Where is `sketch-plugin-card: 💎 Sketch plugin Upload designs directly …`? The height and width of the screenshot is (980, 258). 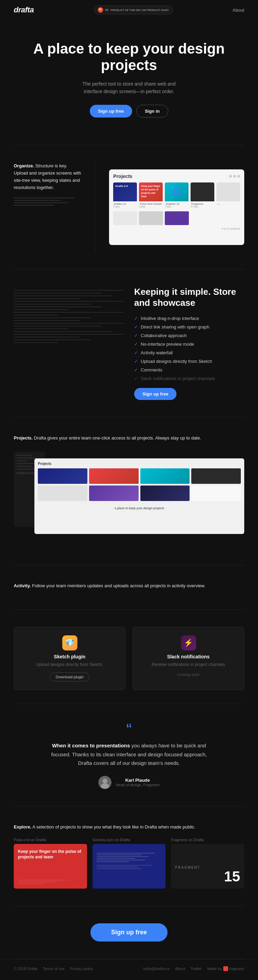
sketch-plugin-card: 💎 Sketch plugin Upload designs directly … is located at coordinates (69, 658).